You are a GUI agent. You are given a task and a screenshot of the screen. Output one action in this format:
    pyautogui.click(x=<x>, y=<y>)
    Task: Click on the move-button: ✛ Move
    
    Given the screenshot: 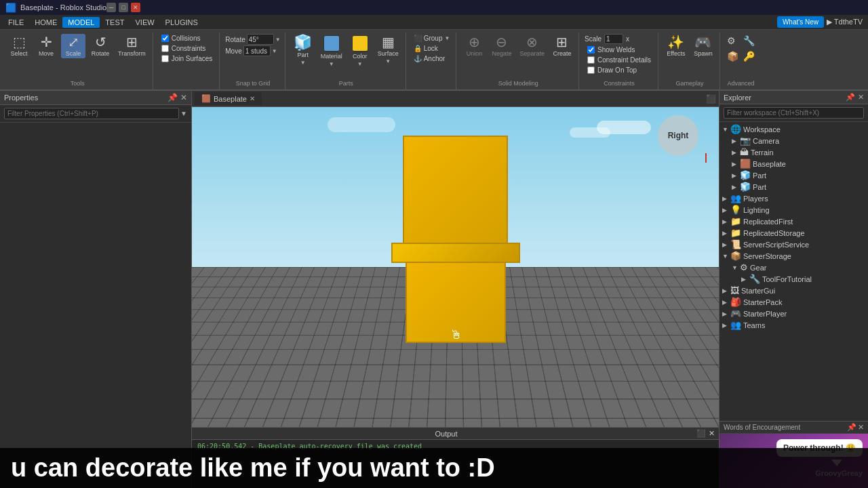 What is the action you would take?
    pyautogui.click(x=46, y=46)
    